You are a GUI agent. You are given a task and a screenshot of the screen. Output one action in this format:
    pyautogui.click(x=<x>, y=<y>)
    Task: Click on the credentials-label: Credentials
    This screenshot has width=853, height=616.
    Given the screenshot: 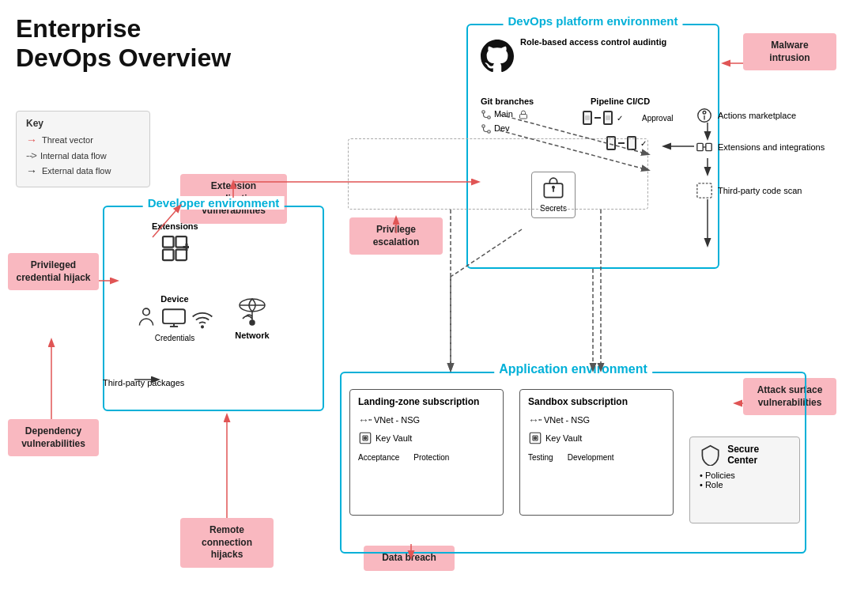 What is the action you would take?
    pyautogui.click(x=175, y=338)
    